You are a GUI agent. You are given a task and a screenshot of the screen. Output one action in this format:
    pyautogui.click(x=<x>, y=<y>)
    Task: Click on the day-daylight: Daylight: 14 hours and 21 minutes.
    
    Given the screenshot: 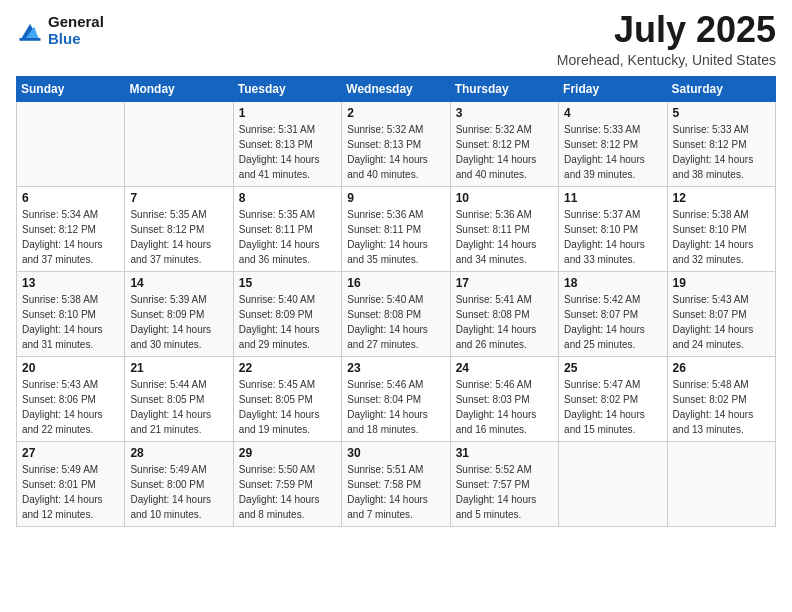 What is the action you would take?
    pyautogui.click(x=170, y=422)
    